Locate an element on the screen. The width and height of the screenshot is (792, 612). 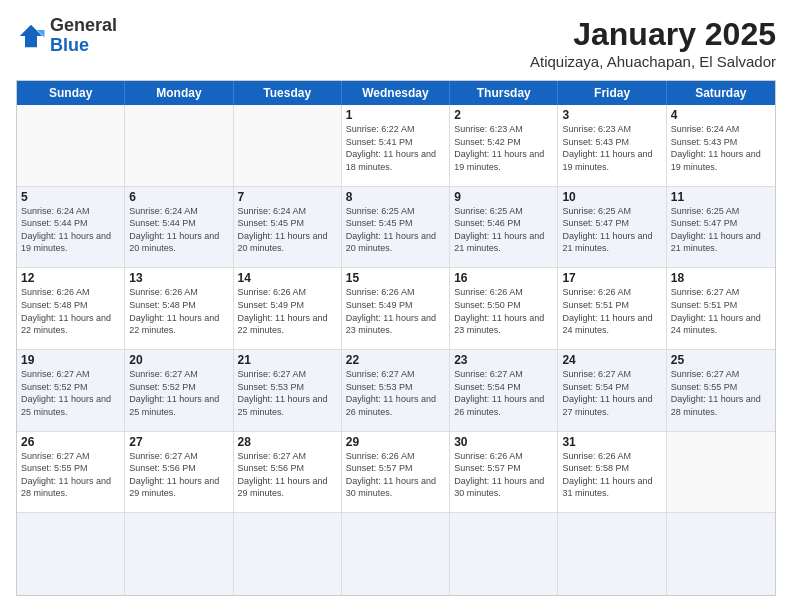
calendar-cell-r0-c4: 2Sunrise: 6:23 AMSunset: 5:42 PMDaylight… is located at coordinates (504, 146).